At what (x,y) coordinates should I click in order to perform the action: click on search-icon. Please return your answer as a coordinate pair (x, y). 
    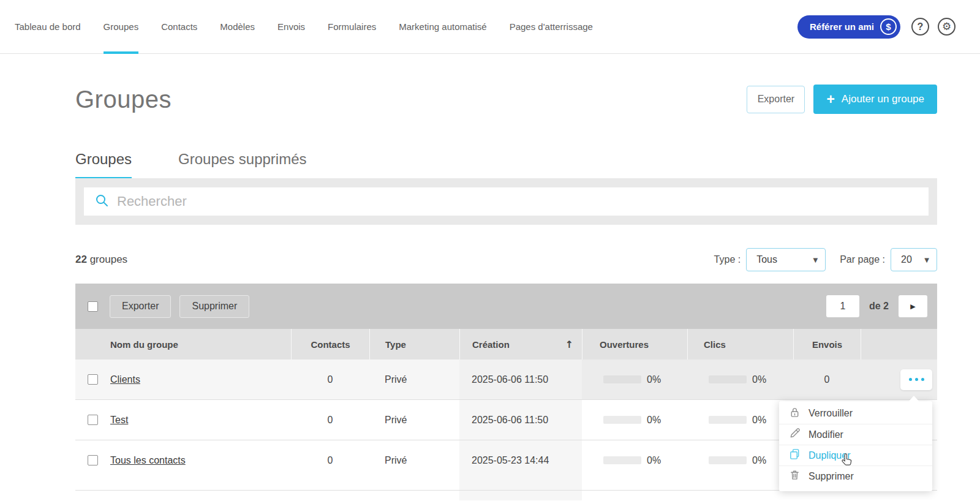
    Looking at the image, I should click on (102, 202).